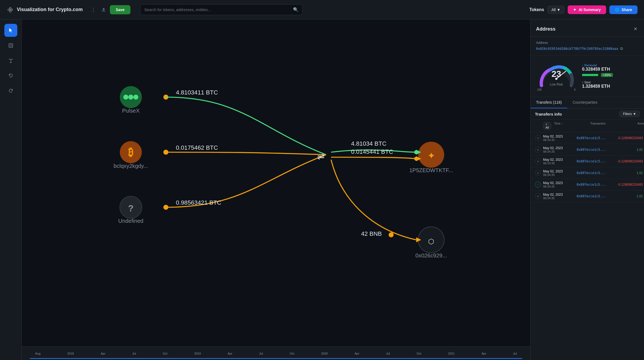 This screenshot has width=644, height=360. I want to click on transfers-title: Transfers info, so click(548, 114).